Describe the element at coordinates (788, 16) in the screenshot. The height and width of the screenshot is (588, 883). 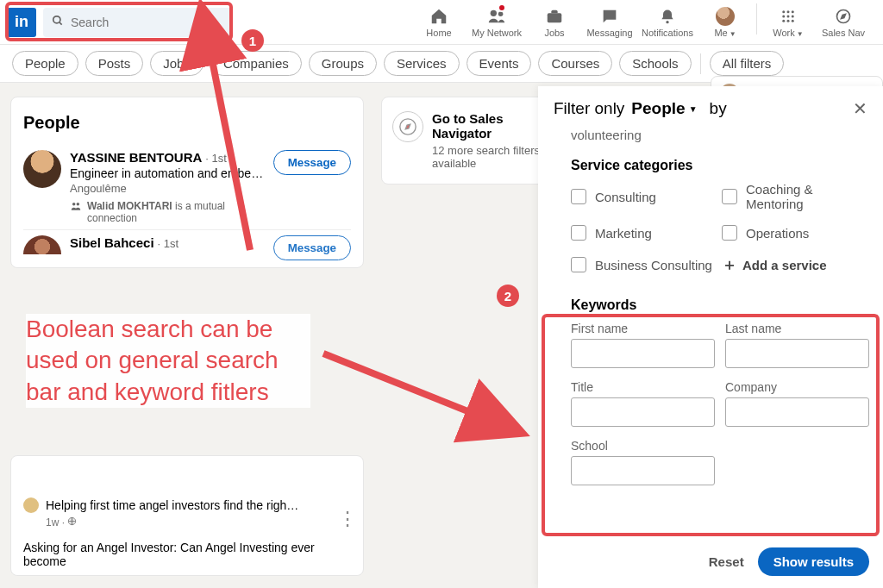
I see `grid-icon` at that location.